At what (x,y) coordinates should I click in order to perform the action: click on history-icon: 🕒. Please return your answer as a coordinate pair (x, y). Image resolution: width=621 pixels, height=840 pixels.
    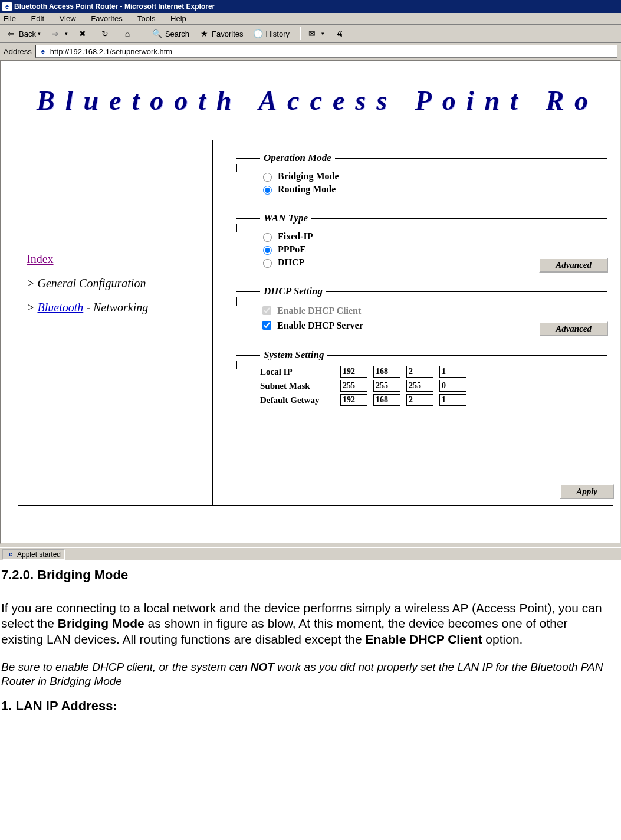
    Looking at the image, I should click on (258, 34).